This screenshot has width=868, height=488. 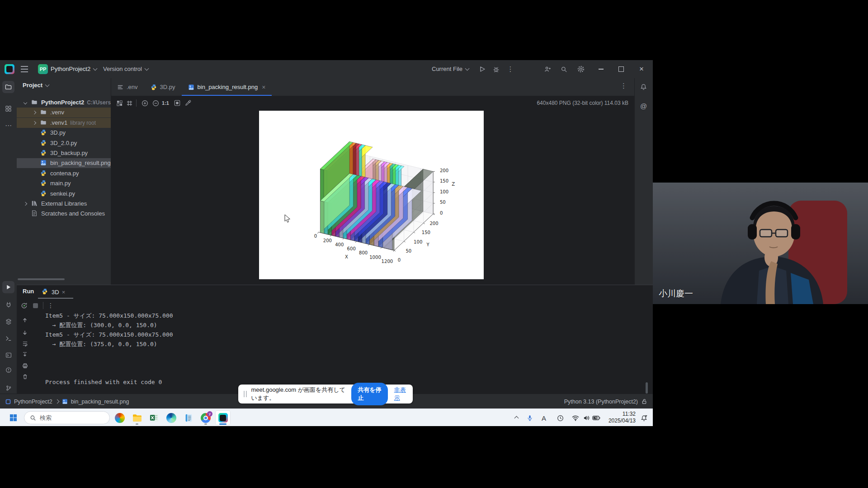 What do you see at coordinates (530, 418) in the screenshot?
I see `microphone-tray-icon` at bounding box center [530, 418].